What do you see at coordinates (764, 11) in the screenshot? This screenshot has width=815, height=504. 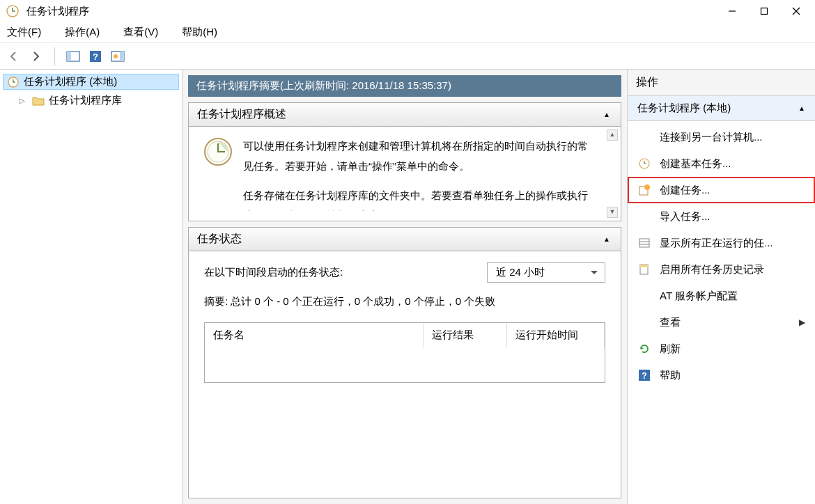 I see `window-controls` at bounding box center [764, 11].